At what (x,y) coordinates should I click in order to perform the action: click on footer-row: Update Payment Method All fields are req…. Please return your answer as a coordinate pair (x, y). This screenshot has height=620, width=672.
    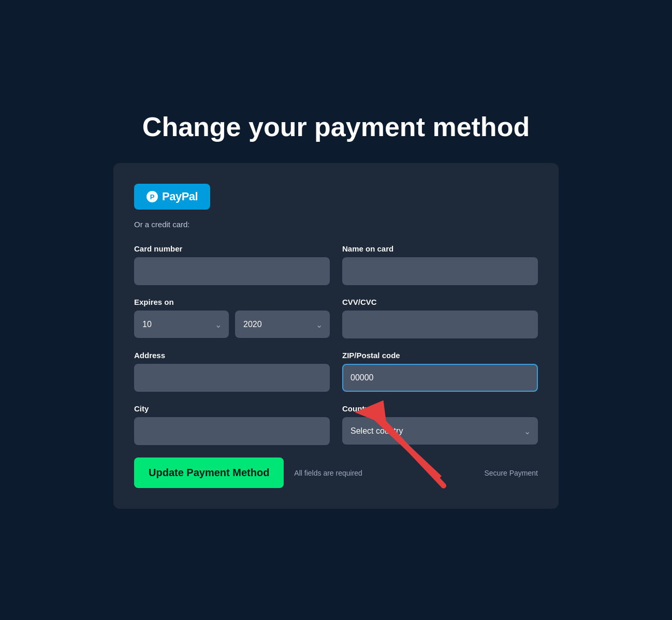
    Looking at the image, I should click on (336, 473).